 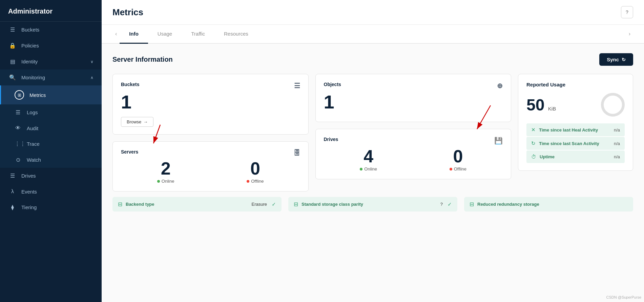 I want to click on tab-prev-arrow: ‹, so click(x=116, y=34).